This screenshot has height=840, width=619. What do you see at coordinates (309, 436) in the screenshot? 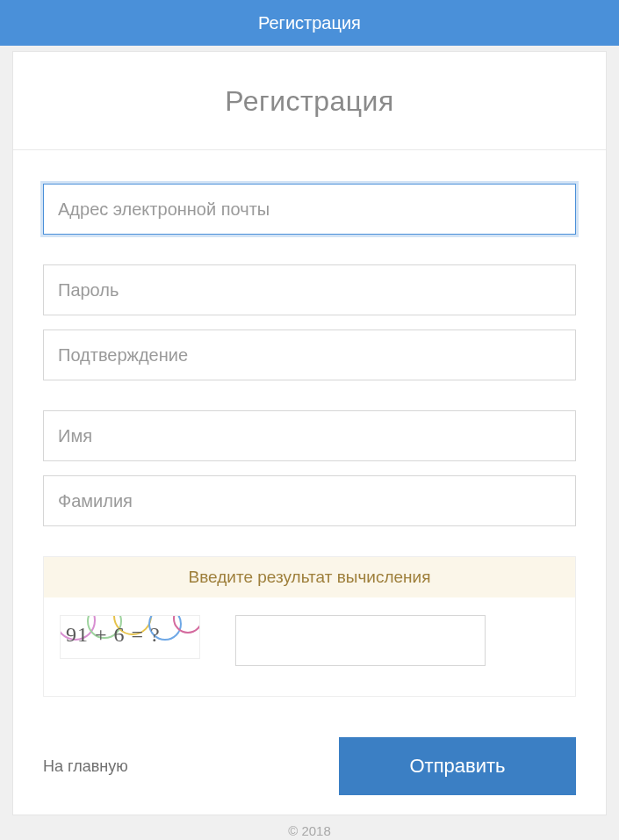
I see `firstname-field` at bounding box center [309, 436].